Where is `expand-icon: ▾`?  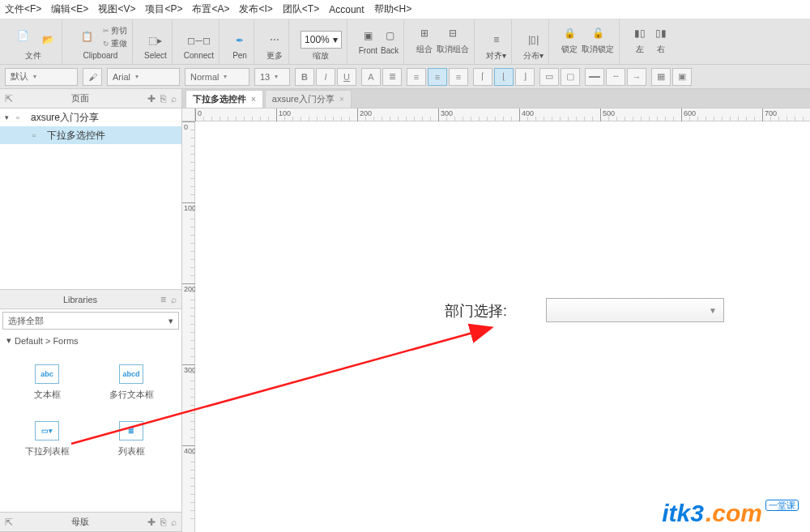
expand-icon: ▾ is located at coordinates (9, 117).